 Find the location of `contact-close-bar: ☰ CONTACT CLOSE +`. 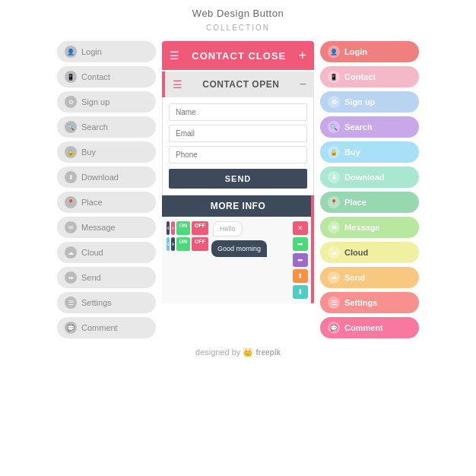

contact-close-bar: ☰ CONTACT CLOSE + is located at coordinates (238, 56).